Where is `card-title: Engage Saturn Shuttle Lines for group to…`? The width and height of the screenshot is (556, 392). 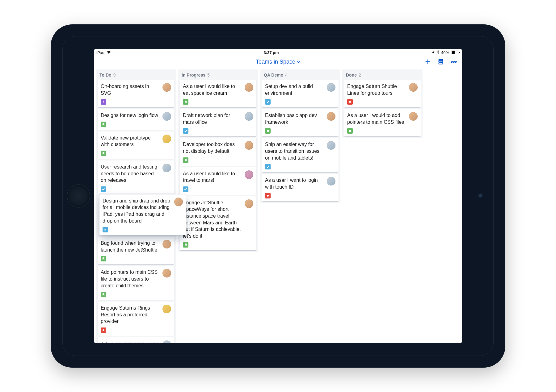 card-title: Engage Saturn Shuttle Lines for group to… is located at coordinates (382, 90).